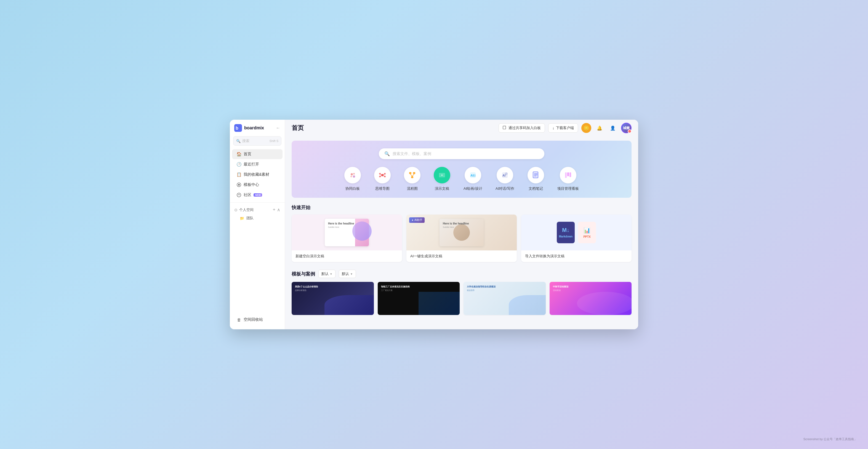  I want to click on tool-mindmap: 思维导图, so click(382, 179).